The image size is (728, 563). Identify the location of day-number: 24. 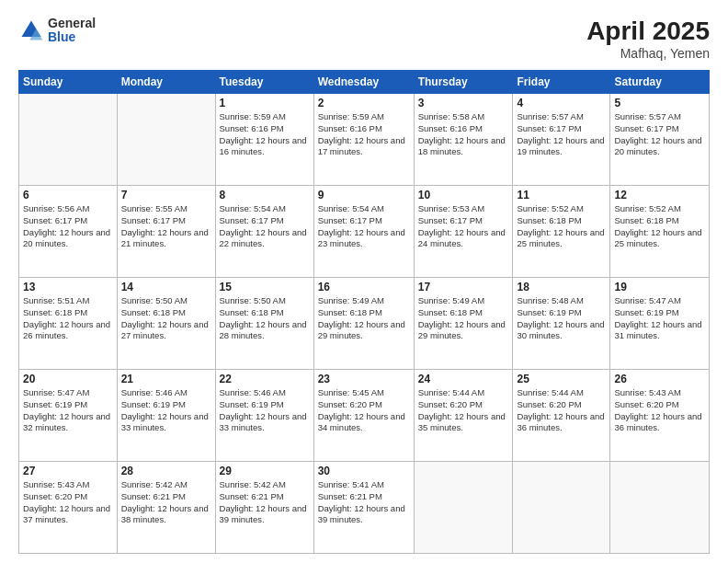
(463, 379).